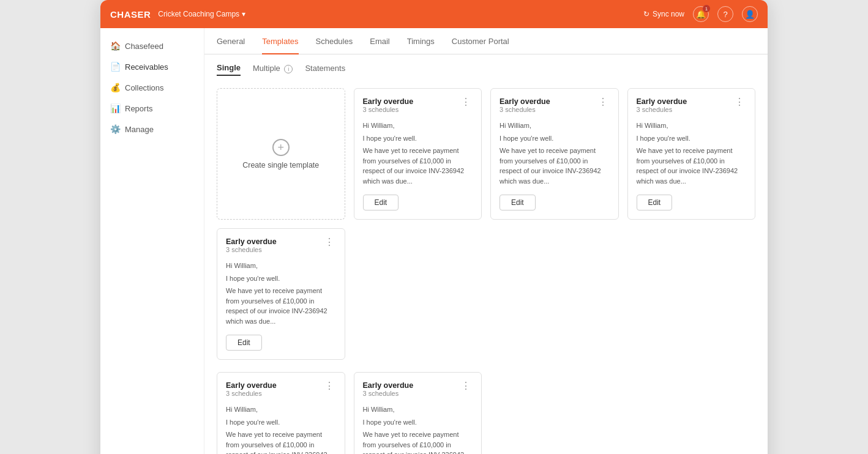 This screenshot has width=868, height=454. Describe the element at coordinates (692, 154) in the screenshot. I see `template-card-3: Early overdue 3 schedules ⋮ Hi William, …` at that location.